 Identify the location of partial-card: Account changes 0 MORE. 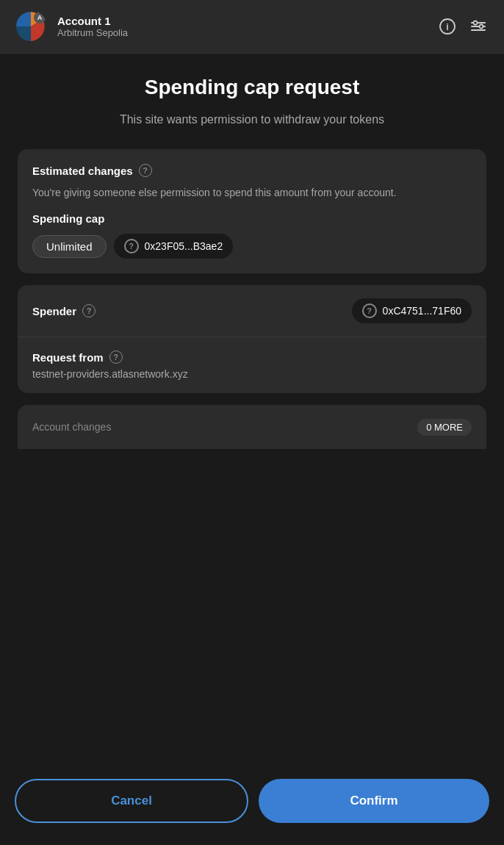
(252, 427).